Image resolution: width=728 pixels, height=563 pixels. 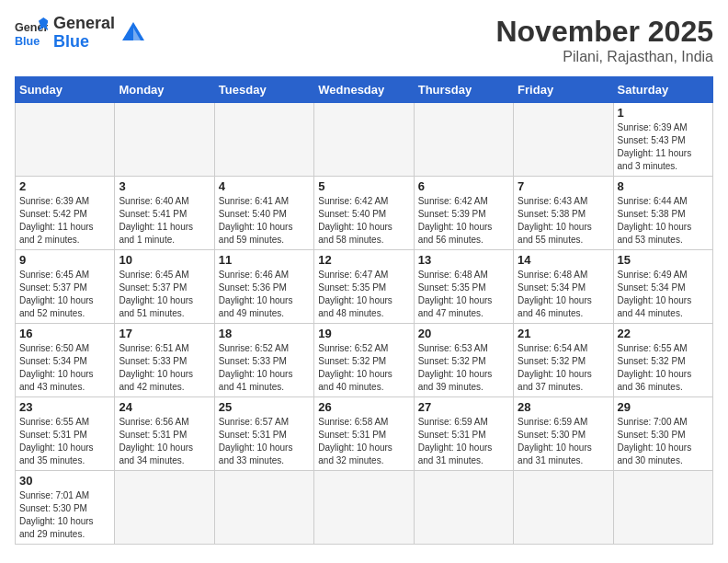 I want to click on calendar-cell: 11Sunrise: 6:46 AM Sunset: 5:36 PM Dayli…, so click(x=264, y=287).